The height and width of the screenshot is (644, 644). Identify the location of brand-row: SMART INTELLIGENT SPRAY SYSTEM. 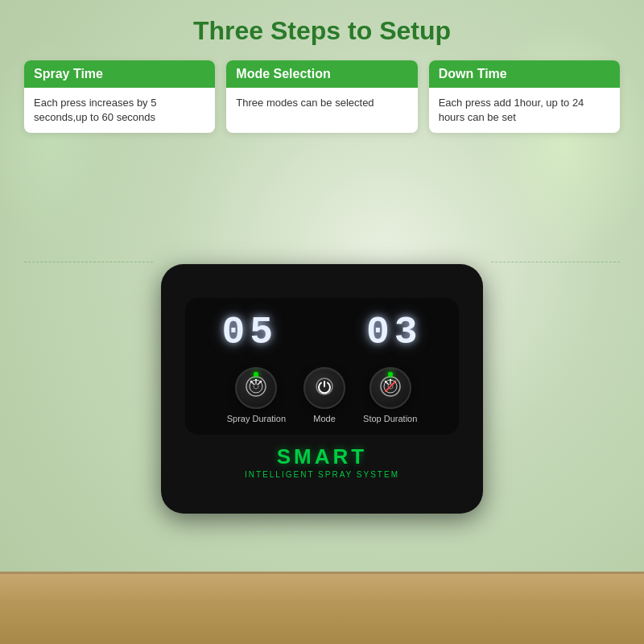
(322, 462).